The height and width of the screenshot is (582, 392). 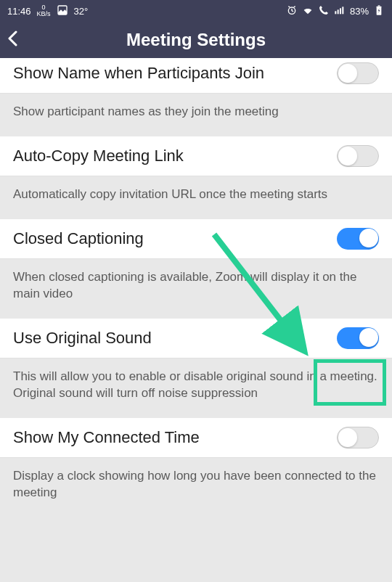 I want to click on setting-title: Auto-Copy Meeting Link, so click(x=175, y=156).